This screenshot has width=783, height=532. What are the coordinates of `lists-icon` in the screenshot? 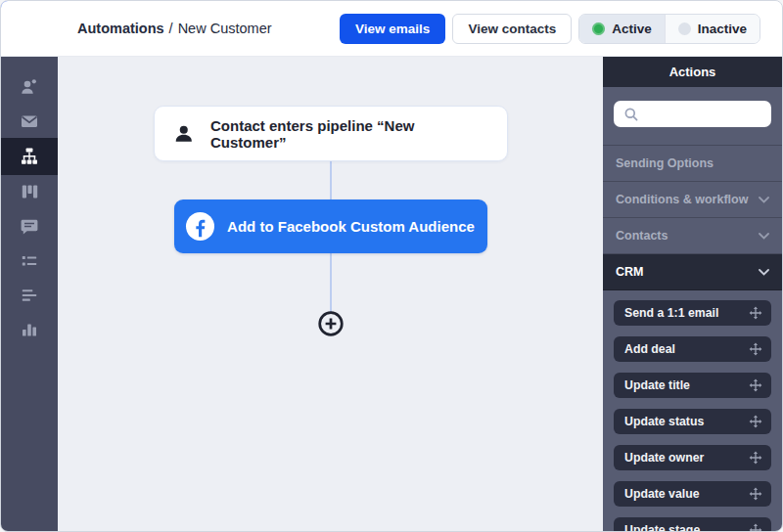 It's located at (29, 261).